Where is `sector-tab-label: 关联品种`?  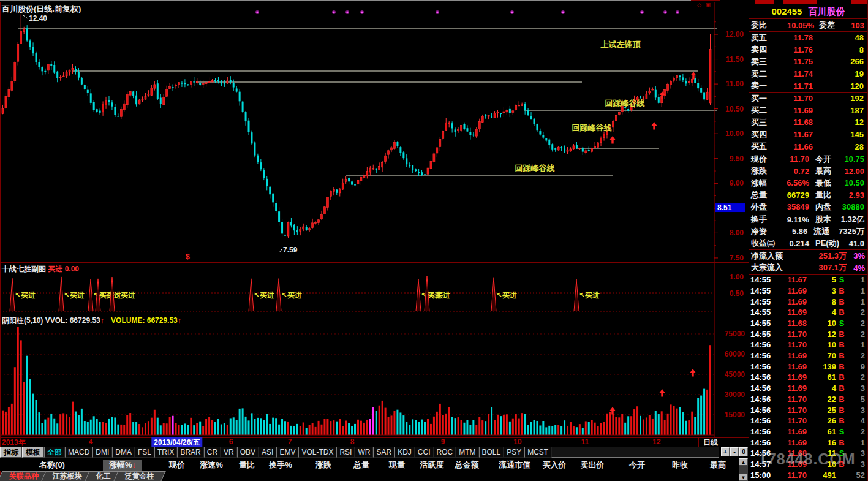
sector-tab-label: 关联品种 is located at coordinates (24, 477).